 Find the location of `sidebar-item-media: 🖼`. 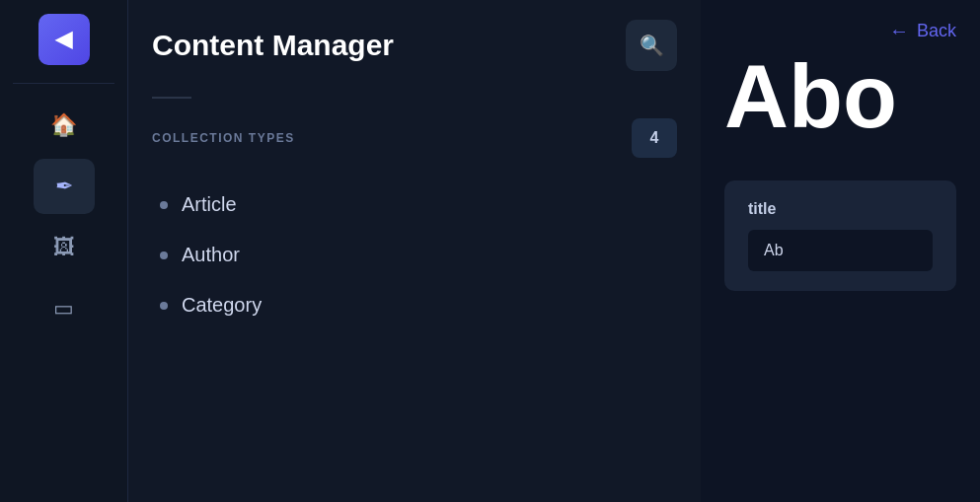

sidebar-item-media: 🖼 is located at coordinates (64, 248).